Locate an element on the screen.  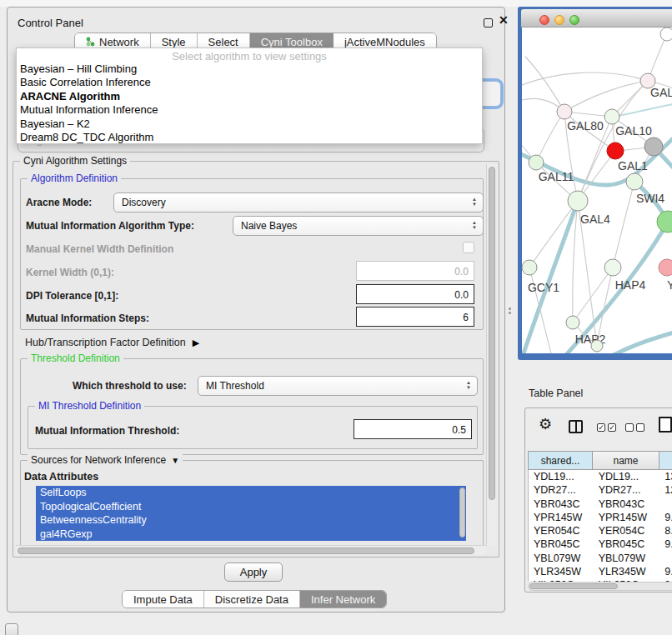
settings-vertical-scrollbar is located at coordinates (492, 355).